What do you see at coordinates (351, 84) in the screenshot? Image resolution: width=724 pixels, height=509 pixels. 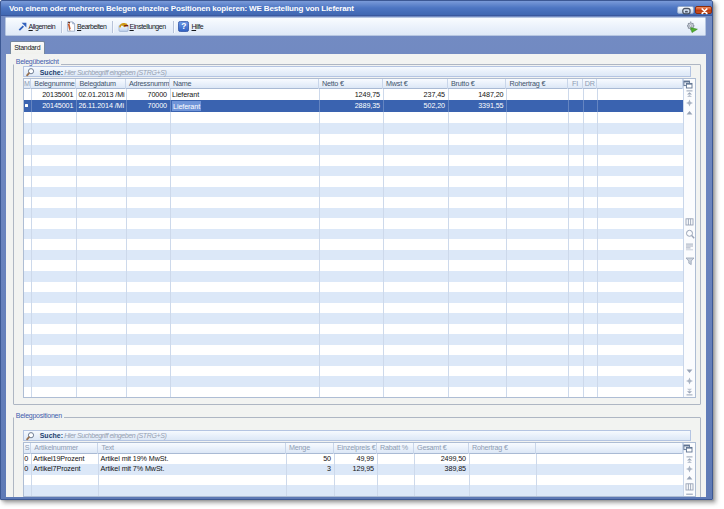 I see `column-header-Netto €: Netto €` at bounding box center [351, 84].